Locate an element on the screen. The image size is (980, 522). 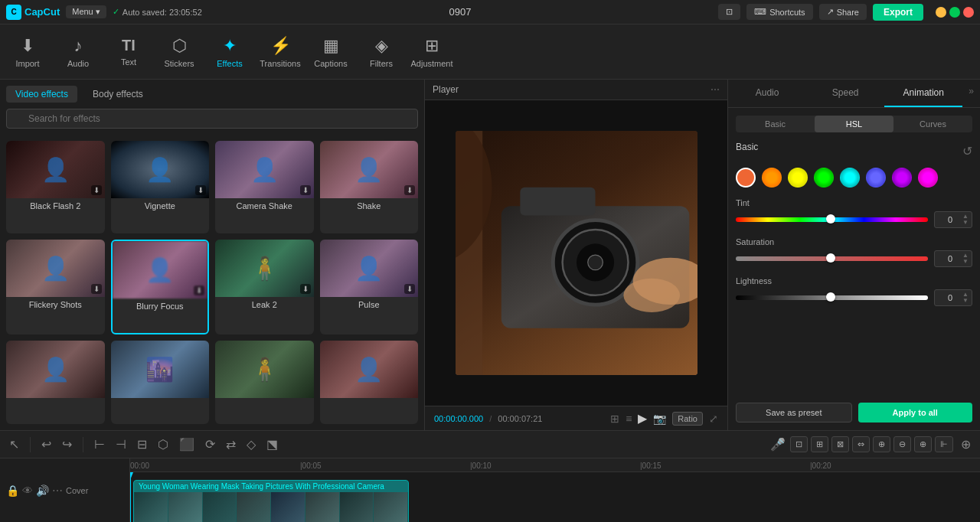
trim-tool: ⊣ is located at coordinates (121, 444).